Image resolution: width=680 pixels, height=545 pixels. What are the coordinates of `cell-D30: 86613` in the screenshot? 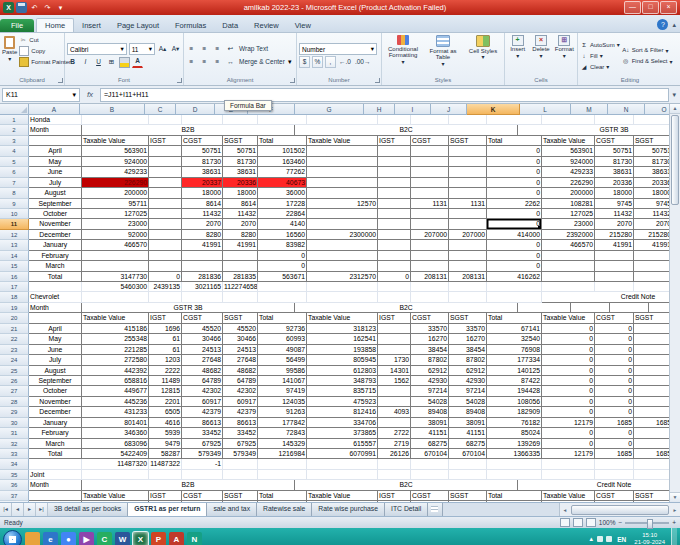 It's located at (202, 423).